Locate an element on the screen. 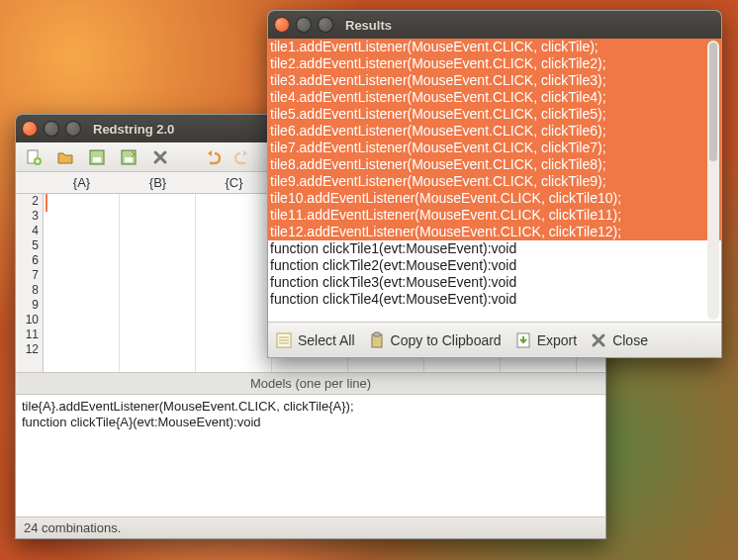 The image size is (738, 560). result-line: function clickTile3(evt:MouseEvent):void is located at coordinates (495, 283).